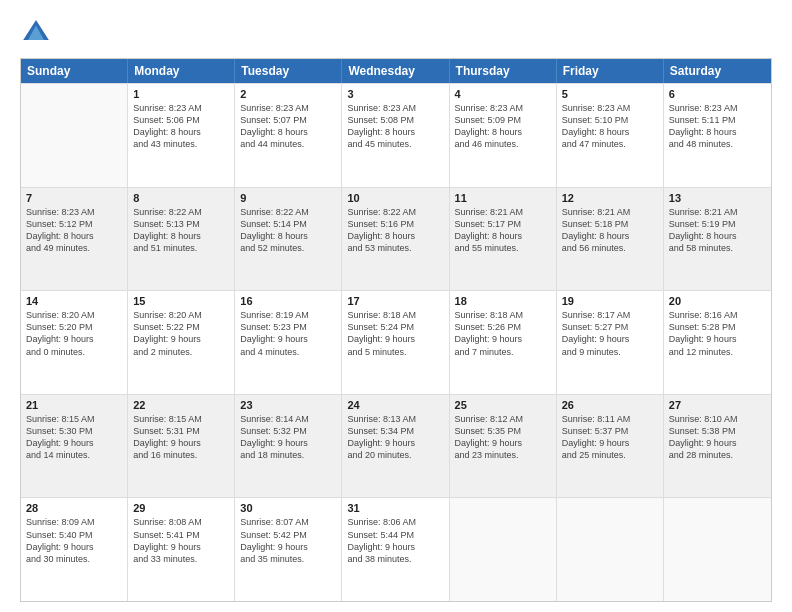 This screenshot has height=612, width=792. I want to click on weekday-header: Monday, so click(182, 71).